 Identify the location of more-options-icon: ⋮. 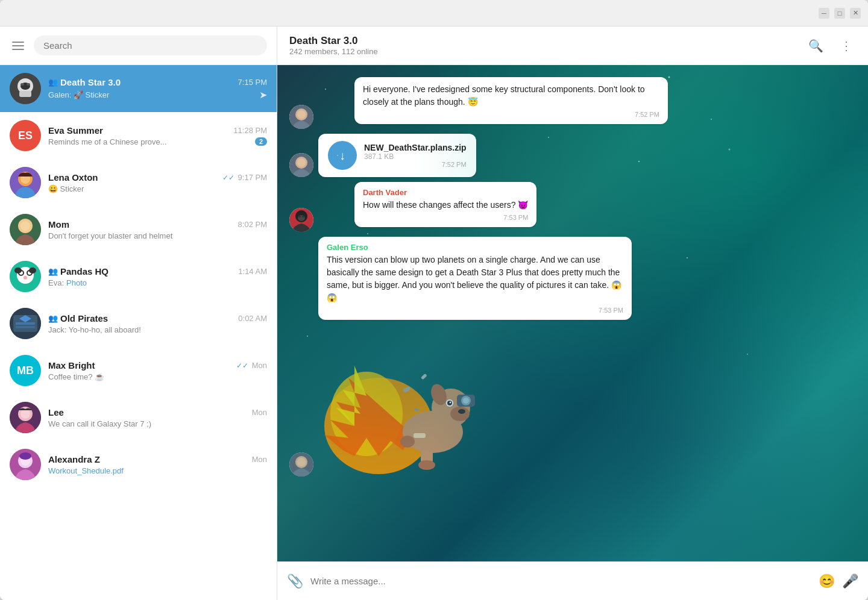
(846, 46).